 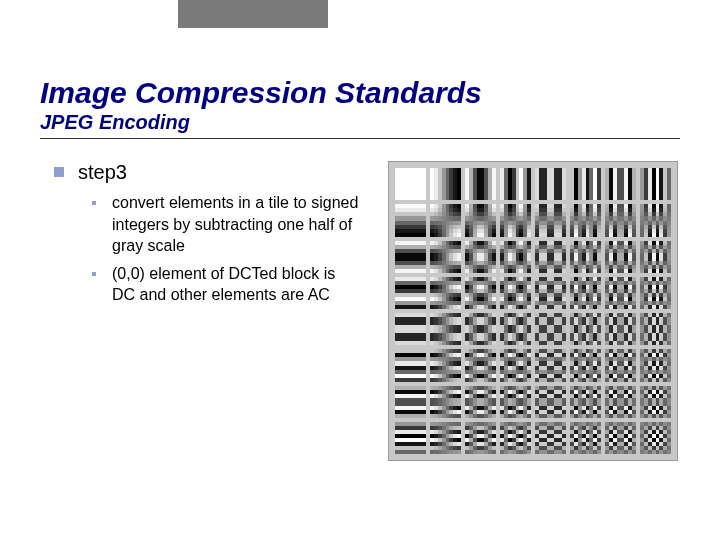 I want to click on square-bullet-icon, so click(x=59, y=172).